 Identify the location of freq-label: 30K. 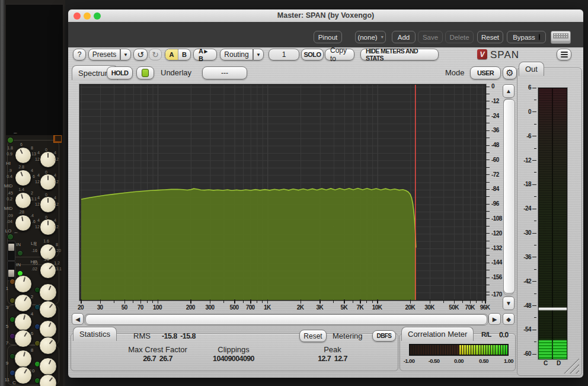
(429, 307).